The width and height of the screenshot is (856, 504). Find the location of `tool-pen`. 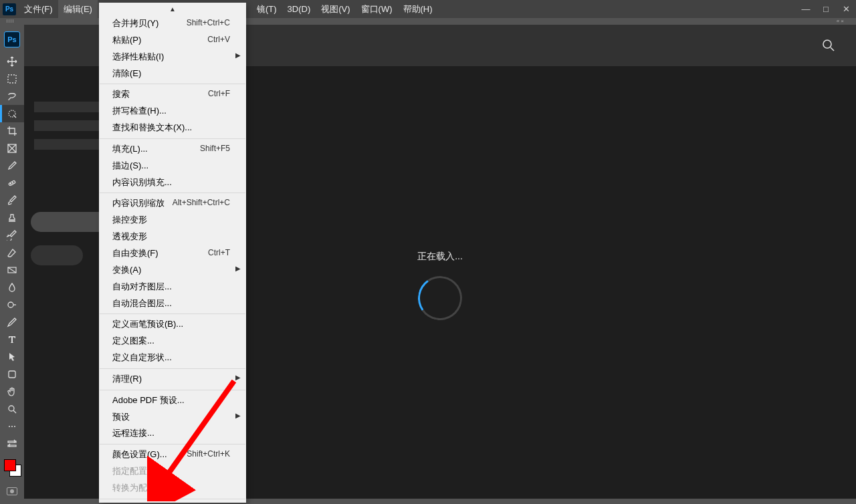

tool-pen is located at coordinates (12, 322).